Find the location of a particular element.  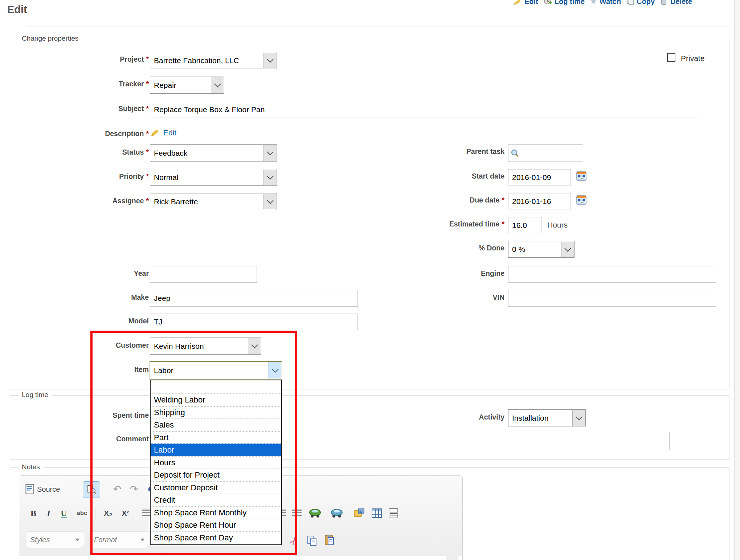

editor-scrollbar-up-button is located at coordinates (452, 558).